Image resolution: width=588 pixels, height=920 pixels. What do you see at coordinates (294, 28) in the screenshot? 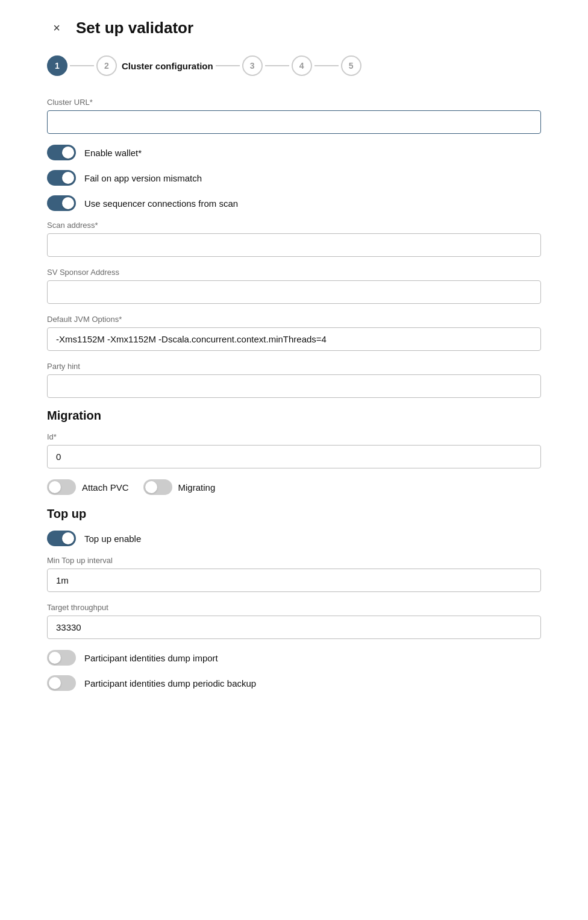
I see `page-header: × Set up validator` at bounding box center [294, 28].